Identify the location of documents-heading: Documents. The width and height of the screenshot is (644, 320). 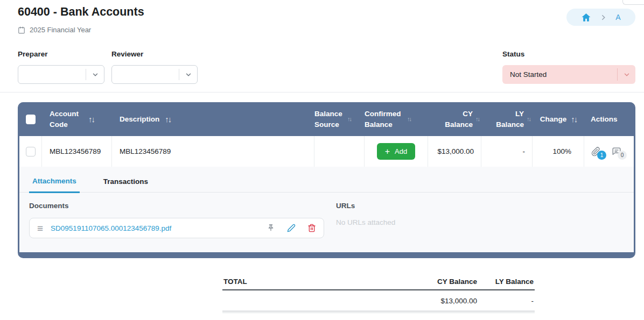
(177, 205).